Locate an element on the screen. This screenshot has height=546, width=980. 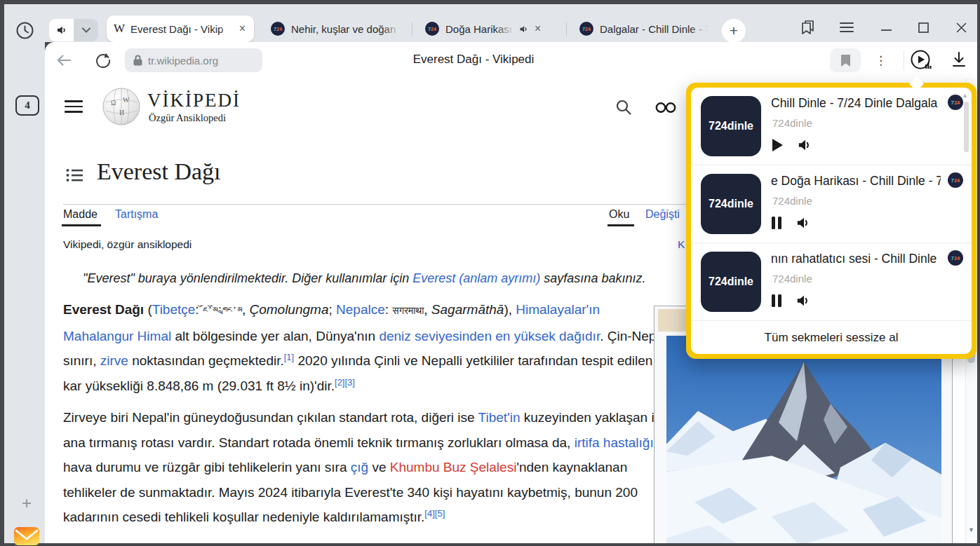
read-tab-underline is located at coordinates (621, 226).